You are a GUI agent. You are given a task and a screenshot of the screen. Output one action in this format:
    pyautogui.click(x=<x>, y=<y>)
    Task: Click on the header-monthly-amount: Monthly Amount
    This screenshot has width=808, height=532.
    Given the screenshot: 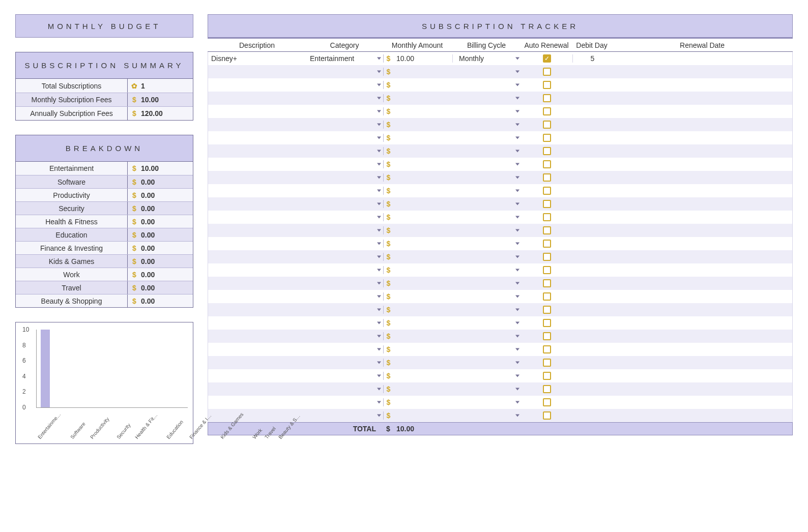 What is the action you would take?
    pyautogui.click(x=417, y=45)
    